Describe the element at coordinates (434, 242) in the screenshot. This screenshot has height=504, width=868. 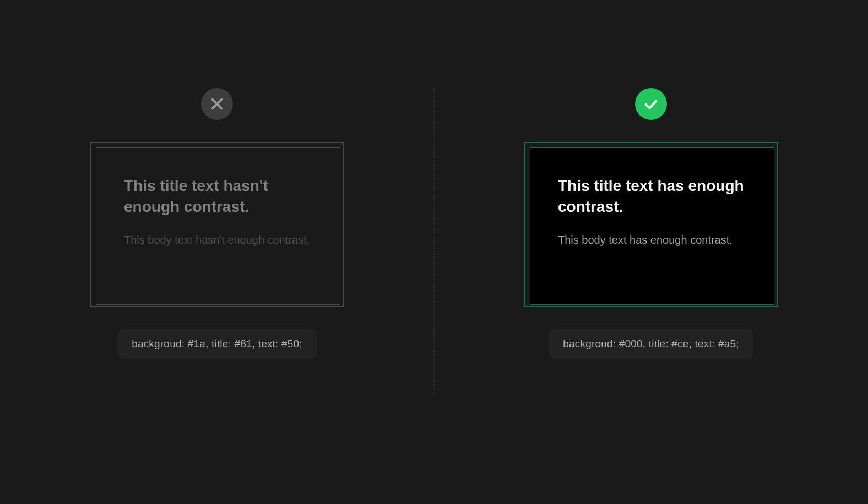
I see `vertical-divider` at that location.